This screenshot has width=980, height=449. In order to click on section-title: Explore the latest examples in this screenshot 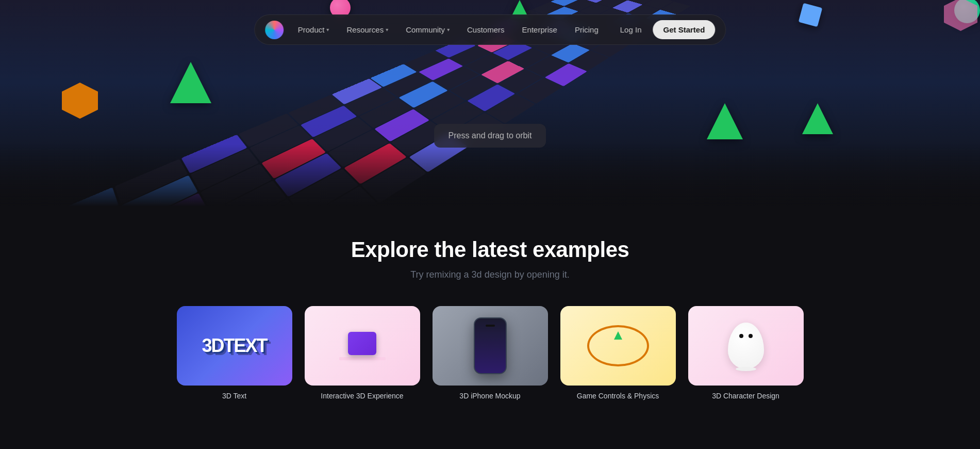, I will do `click(490, 250)`.